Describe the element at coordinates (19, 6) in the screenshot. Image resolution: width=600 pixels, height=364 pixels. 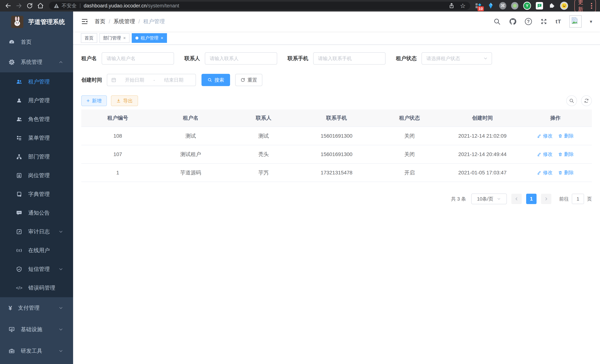
I see `browser-forward-icon` at that location.